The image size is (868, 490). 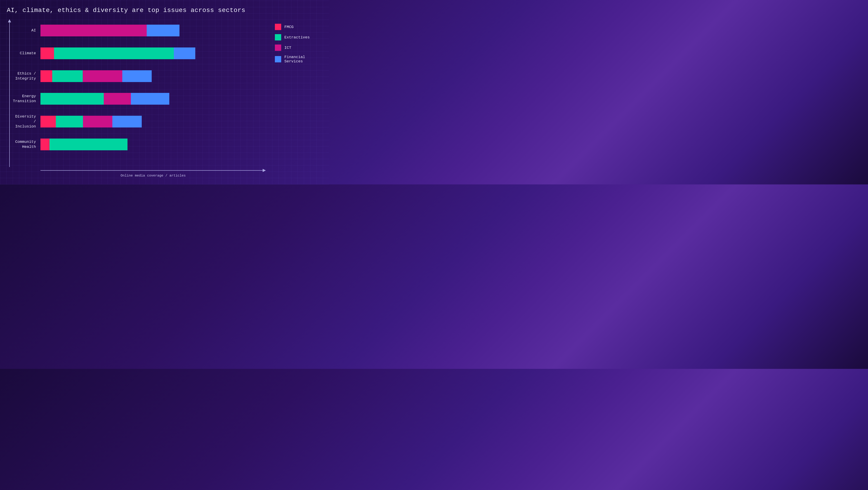 I want to click on legend-box-fmcg, so click(x=278, y=27).